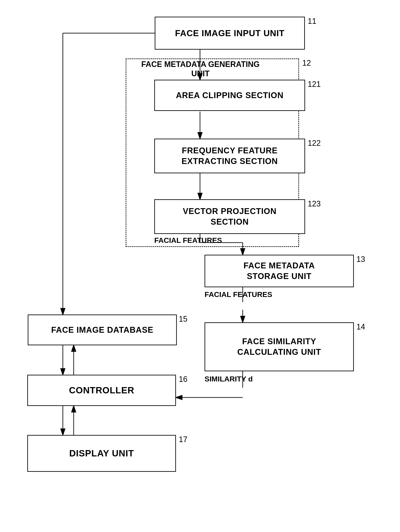 The width and height of the screenshot is (400, 532). I want to click on vector-projection-label: VECTOR PROJECTION SECTION, so click(230, 217).